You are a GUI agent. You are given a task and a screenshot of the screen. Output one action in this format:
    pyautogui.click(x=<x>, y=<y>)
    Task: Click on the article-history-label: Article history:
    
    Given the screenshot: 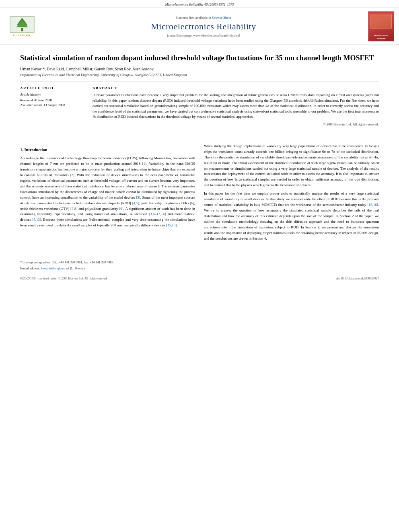 What is the action you would take?
    pyautogui.click(x=52, y=94)
    